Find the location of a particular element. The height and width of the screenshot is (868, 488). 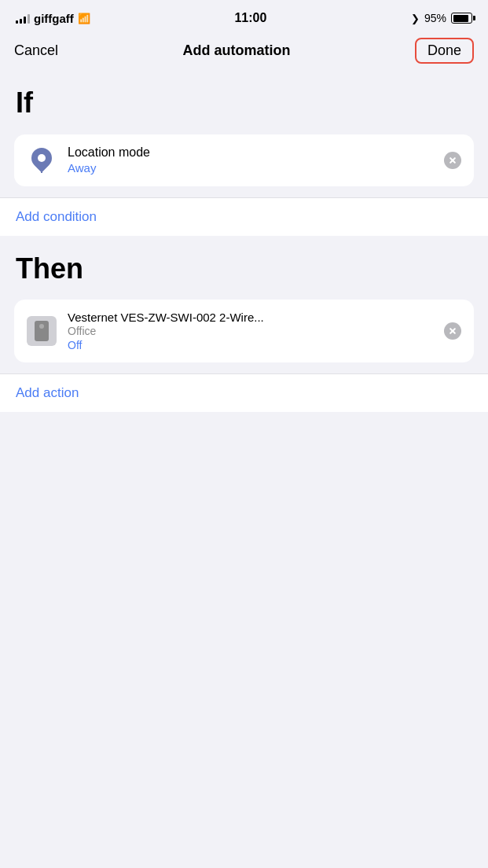

device-icon is located at coordinates (42, 331).